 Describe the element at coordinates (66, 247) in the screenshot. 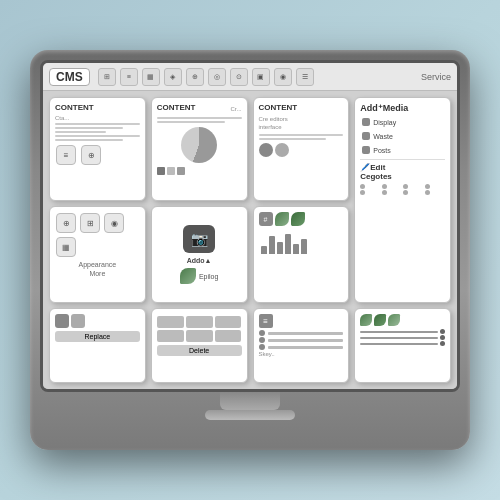

I see `icon-btn-square: ▦` at that location.